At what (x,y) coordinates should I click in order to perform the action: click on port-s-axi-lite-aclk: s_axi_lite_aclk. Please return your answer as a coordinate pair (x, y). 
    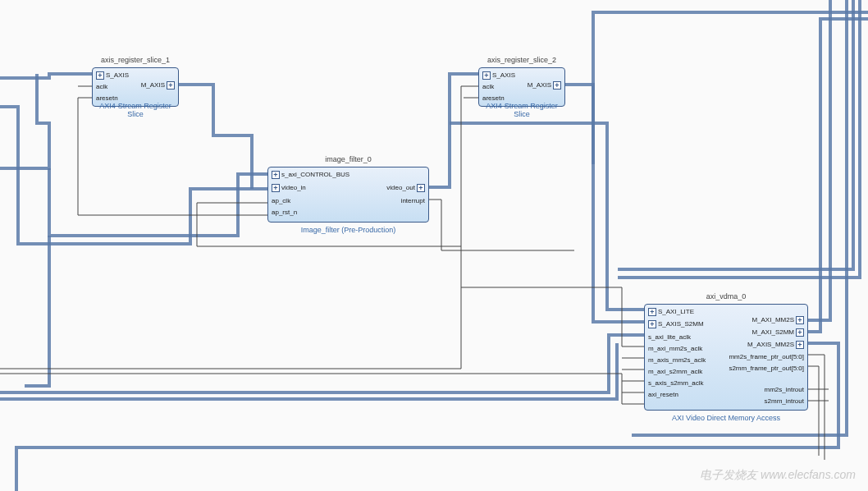
    Looking at the image, I should click on (669, 337).